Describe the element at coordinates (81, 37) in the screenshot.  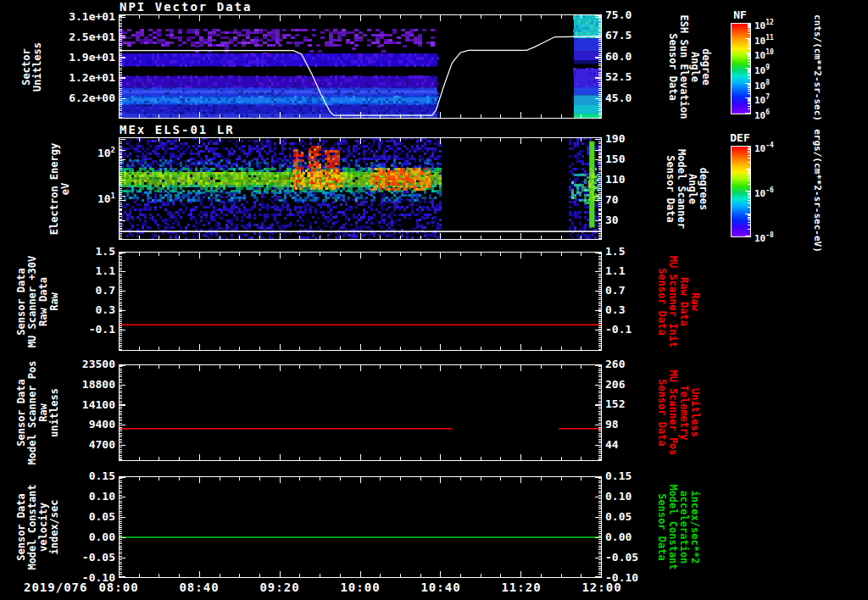
I see `left-axis-tick-label: 2.5e+01` at that location.